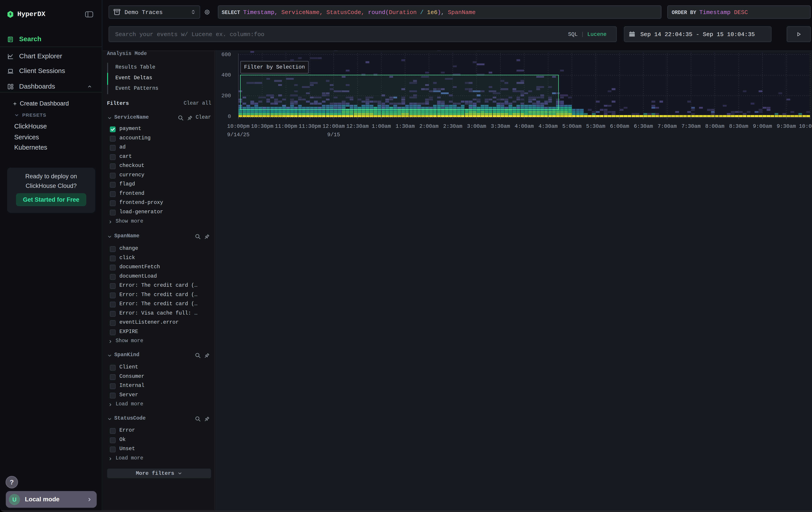  I want to click on svg-text: 7:30am, so click(691, 126).